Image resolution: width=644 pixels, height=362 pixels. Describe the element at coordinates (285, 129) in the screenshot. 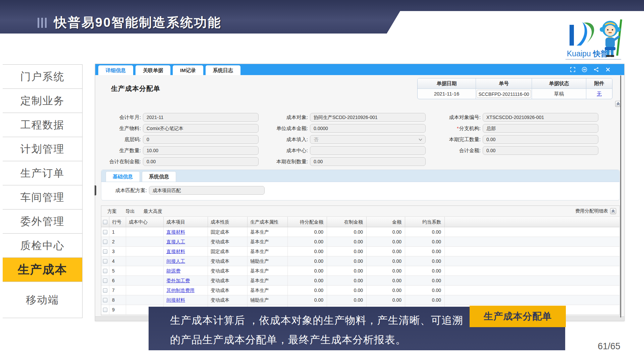

I see `field-label: 单位成本金额:` at that location.